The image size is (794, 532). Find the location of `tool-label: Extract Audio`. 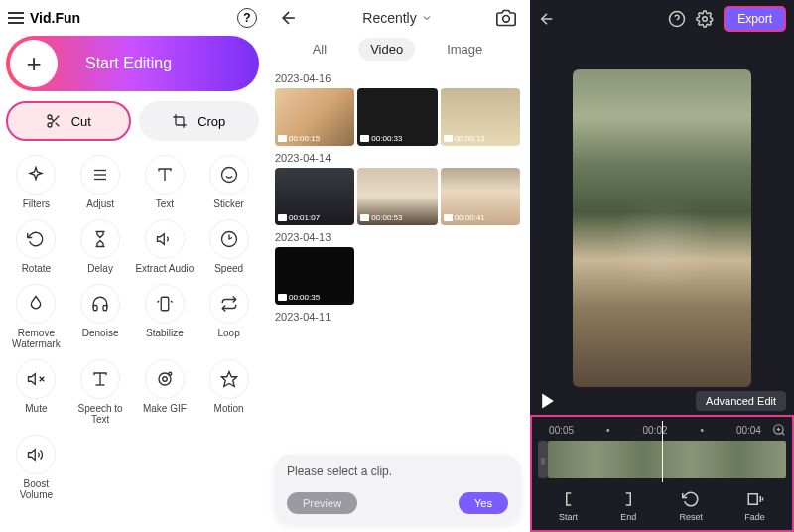

tool-label: Extract Audio is located at coordinates (165, 268).